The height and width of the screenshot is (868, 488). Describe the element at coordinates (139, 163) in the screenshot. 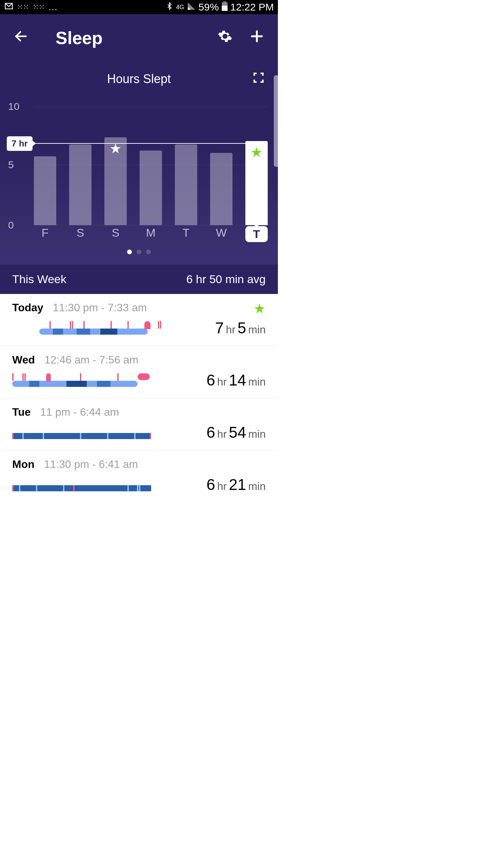

I see `hours-slept-chart: Hours Slept 10 5 0 ★★ 7 hr FSSMTWT` at that location.